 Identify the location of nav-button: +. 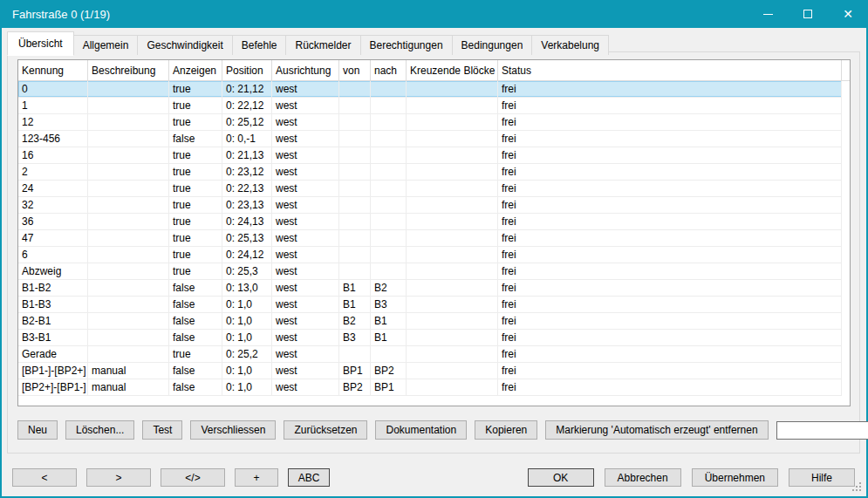
(256, 478).